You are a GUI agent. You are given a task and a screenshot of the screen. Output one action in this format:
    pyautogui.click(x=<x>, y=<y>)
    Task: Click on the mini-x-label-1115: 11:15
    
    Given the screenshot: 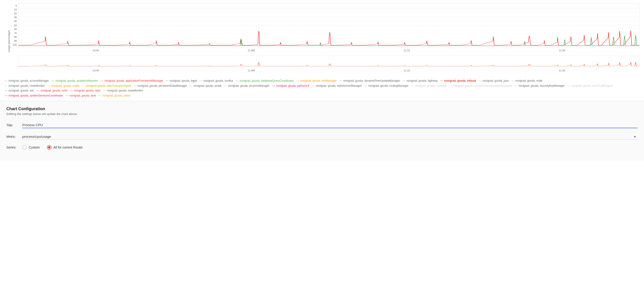 What is the action you would take?
    pyautogui.click(x=407, y=71)
    